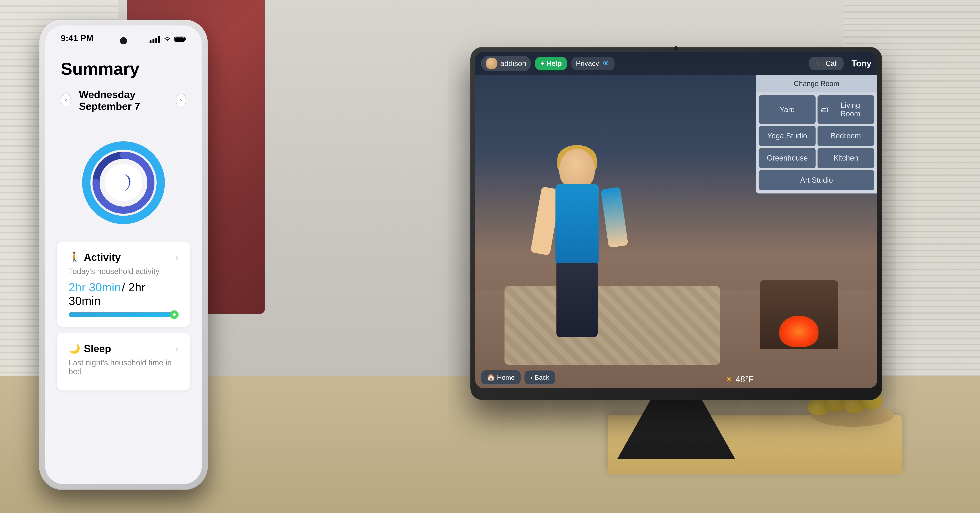 Image resolution: width=980 pixels, height=513 pixels. Describe the element at coordinates (614, 217) in the screenshot. I see `avatar-arm-right` at that location.